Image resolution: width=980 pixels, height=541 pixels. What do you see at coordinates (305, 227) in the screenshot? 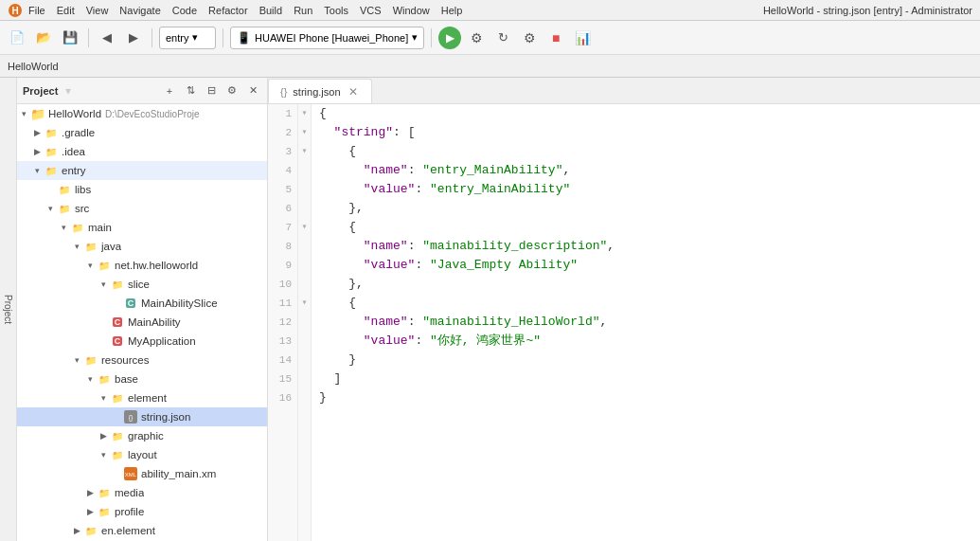
I see `fold-7: ▾` at bounding box center [305, 227].